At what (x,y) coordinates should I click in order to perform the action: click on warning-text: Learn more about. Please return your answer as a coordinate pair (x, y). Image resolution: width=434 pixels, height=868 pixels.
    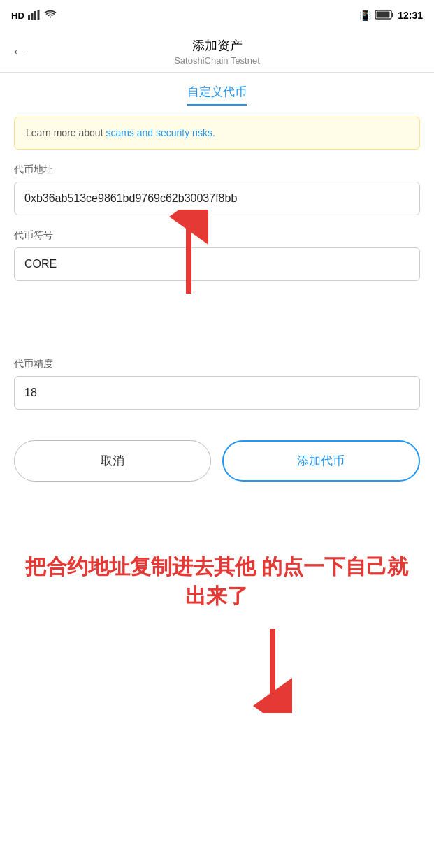
    Looking at the image, I should click on (66, 133).